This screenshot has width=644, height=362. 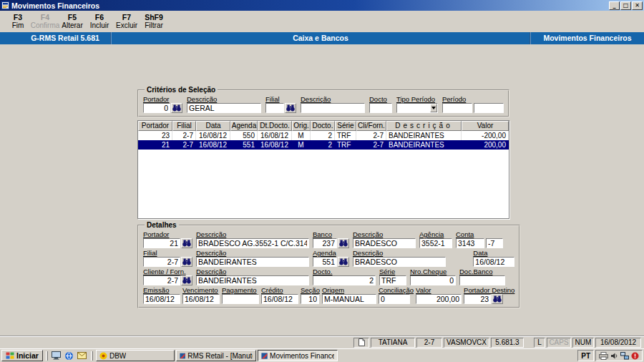 What do you see at coordinates (213, 126) in the screenshot?
I see `grid-col-data: Data` at bounding box center [213, 126].